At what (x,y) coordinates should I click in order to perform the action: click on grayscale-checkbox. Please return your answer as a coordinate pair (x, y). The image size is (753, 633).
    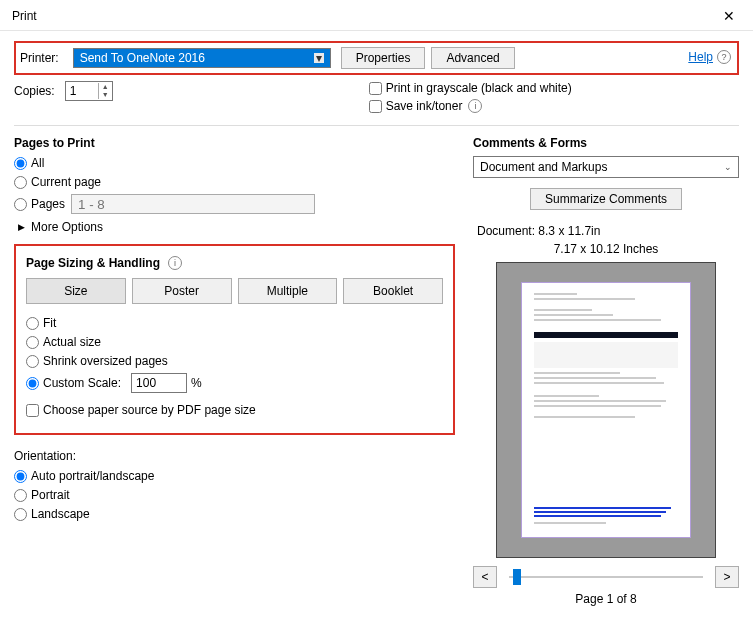
    Looking at the image, I should click on (376, 88).